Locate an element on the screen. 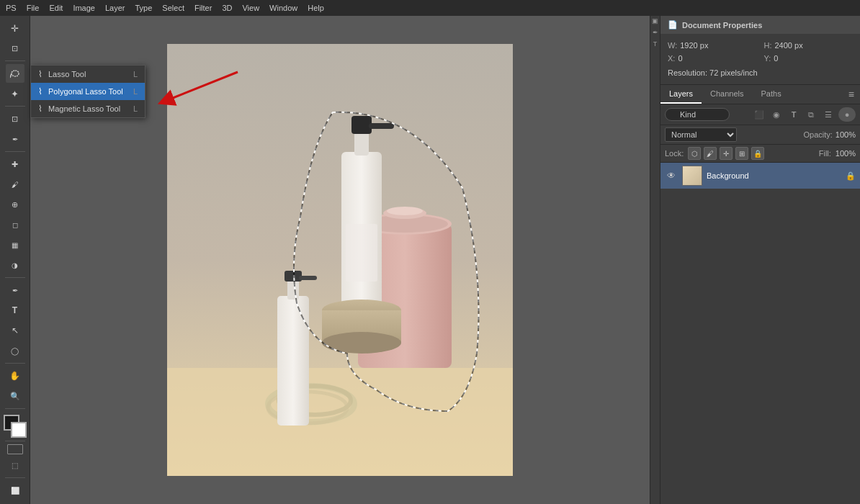  doc-properties-header: 📄 Document Properties is located at coordinates (761, 24).